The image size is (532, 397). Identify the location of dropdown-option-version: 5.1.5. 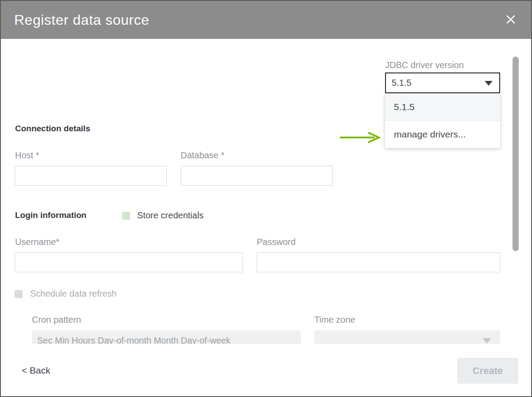
(443, 107).